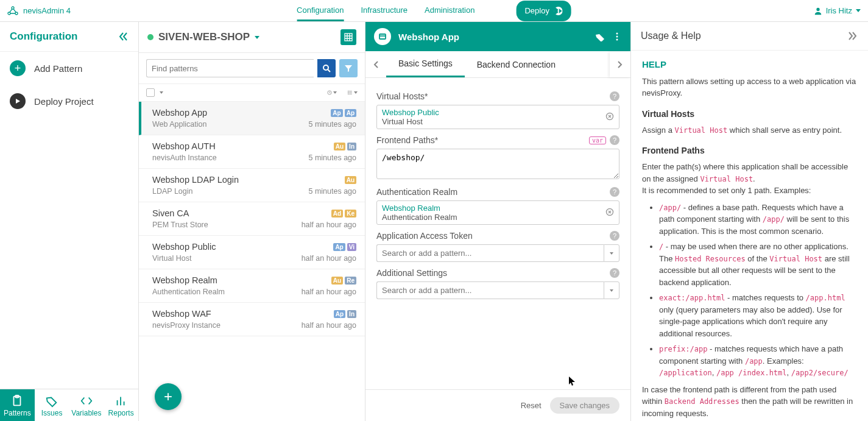 Image resolution: width=868 pixels, height=421 pixels. What do you see at coordinates (490, 290) in the screenshot?
I see `additional-input` at bounding box center [490, 290].